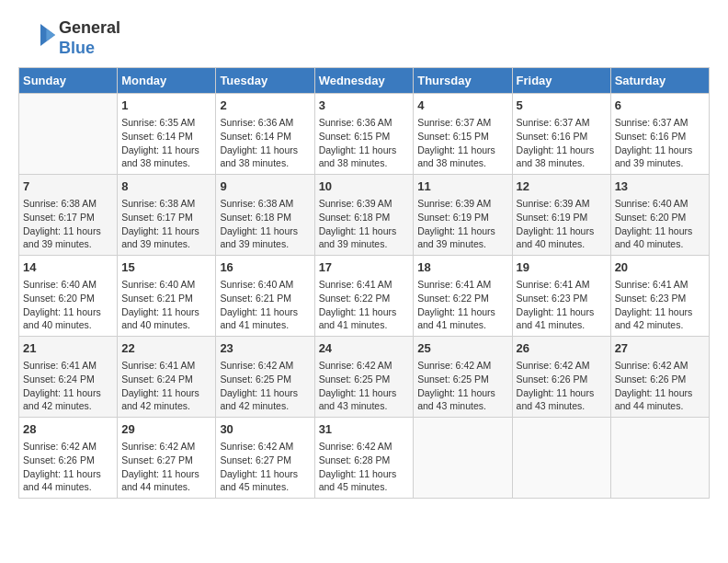 The height and width of the screenshot is (563, 728). I want to click on calendar-cell: 30Sunrise: 6:42 AM Sunset: 6:27 PM Dayli…, so click(265, 457).